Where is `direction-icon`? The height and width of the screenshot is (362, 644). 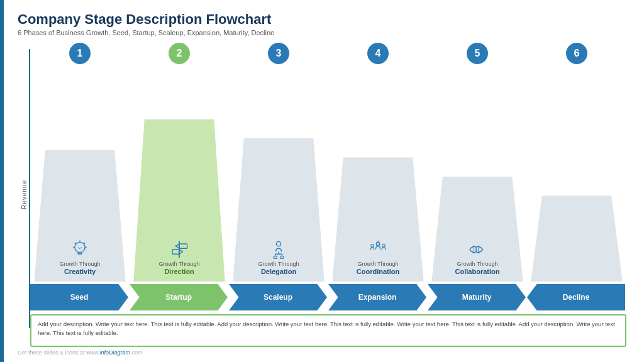
direction-icon is located at coordinates (179, 250).